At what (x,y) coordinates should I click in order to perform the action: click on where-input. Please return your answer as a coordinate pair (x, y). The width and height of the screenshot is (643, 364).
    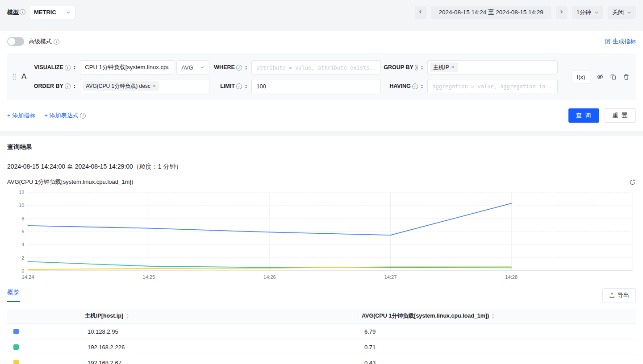
    Looking at the image, I should click on (316, 67).